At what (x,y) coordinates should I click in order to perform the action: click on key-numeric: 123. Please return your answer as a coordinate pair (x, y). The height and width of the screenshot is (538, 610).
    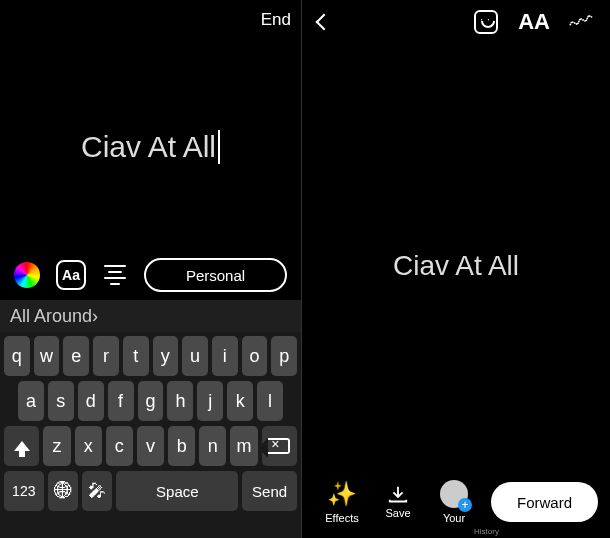
    Looking at the image, I should click on (24, 491).